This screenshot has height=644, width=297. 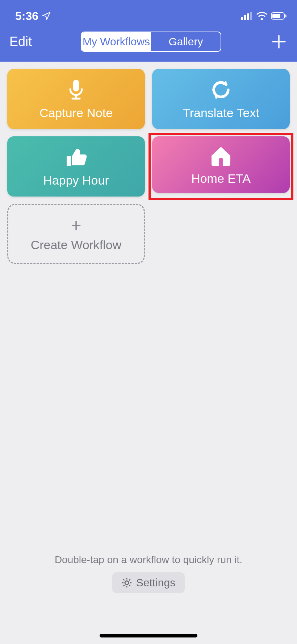 What do you see at coordinates (148, 583) in the screenshot?
I see `settings-button: Settings` at bounding box center [148, 583].